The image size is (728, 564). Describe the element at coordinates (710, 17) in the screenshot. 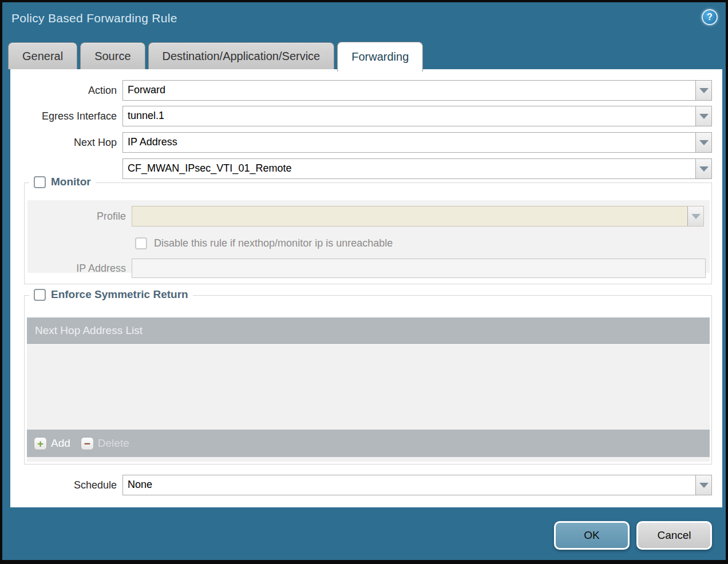

I see `help-icon: ?` at that location.